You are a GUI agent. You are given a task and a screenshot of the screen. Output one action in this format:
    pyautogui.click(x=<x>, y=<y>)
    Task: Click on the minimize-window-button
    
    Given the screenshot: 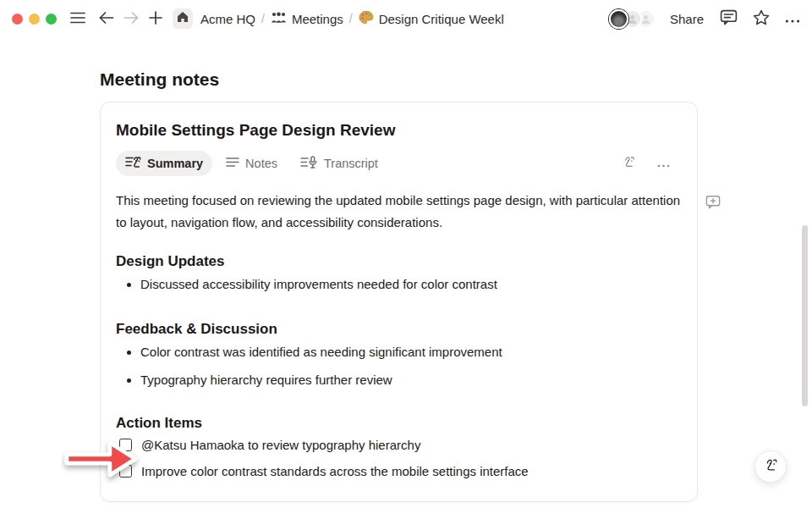 What is the action you would take?
    pyautogui.click(x=34, y=19)
    